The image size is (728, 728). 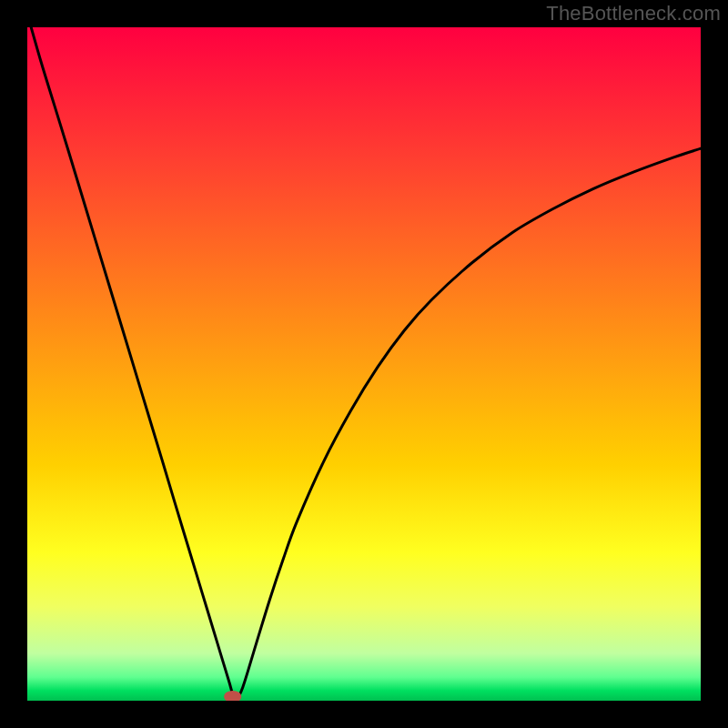 I want to click on watermark-text: TheBottleneck.com, so click(x=633, y=14).